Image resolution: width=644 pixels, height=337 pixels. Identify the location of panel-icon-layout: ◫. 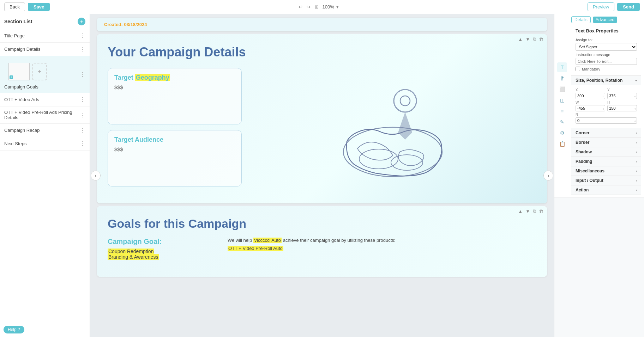
(562, 100).